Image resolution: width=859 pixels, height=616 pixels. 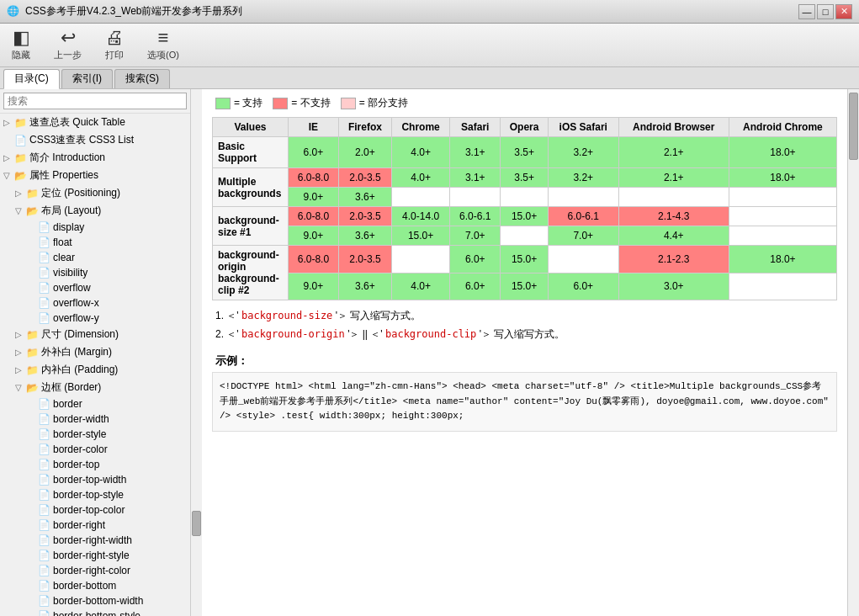 I want to click on tree-item: 📄border-bottom-style, so click(x=95, y=613).